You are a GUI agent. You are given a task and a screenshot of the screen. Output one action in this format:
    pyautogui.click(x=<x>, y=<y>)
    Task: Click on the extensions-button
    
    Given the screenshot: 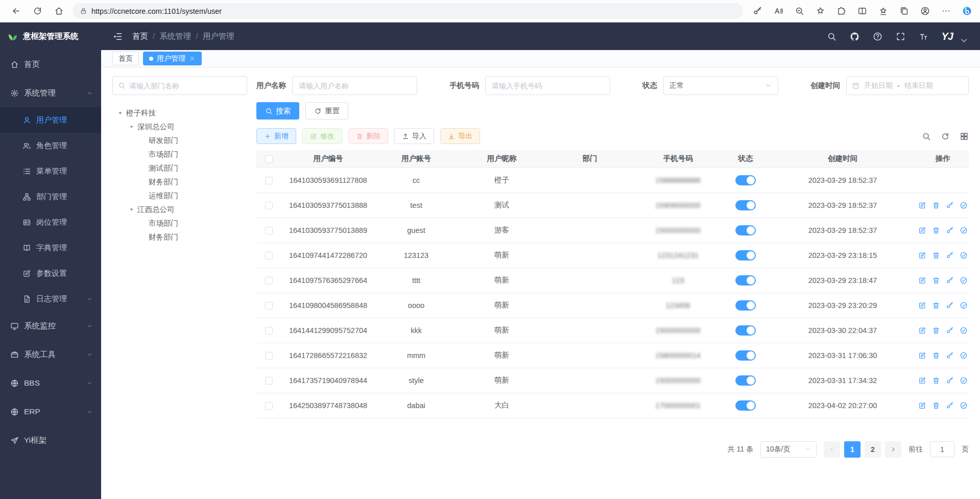 What is the action you would take?
    pyautogui.click(x=841, y=11)
    